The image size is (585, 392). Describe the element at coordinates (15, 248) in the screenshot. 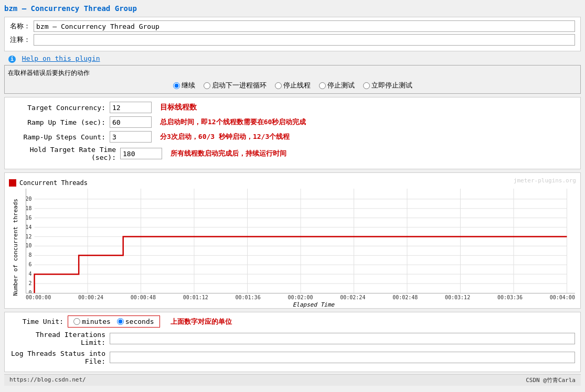

I see `y-axis-container: Number of concurrent threads` at that location.